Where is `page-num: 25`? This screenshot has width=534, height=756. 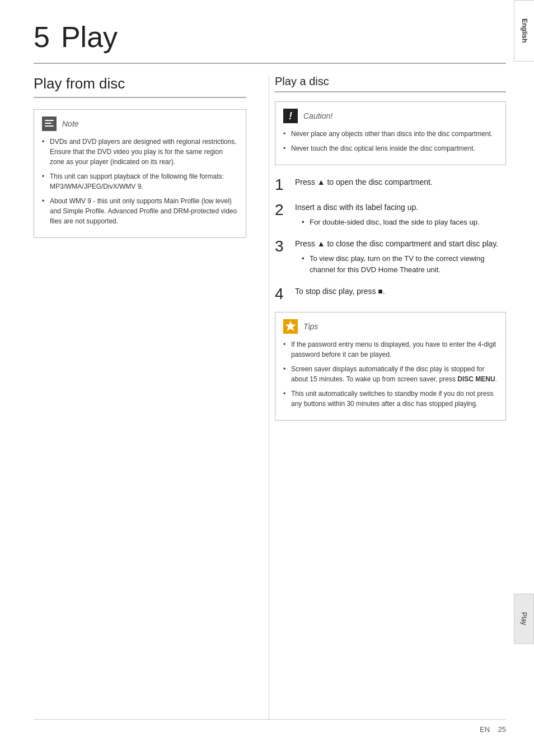 page-num: 25 is located at coordinates (502, 729).